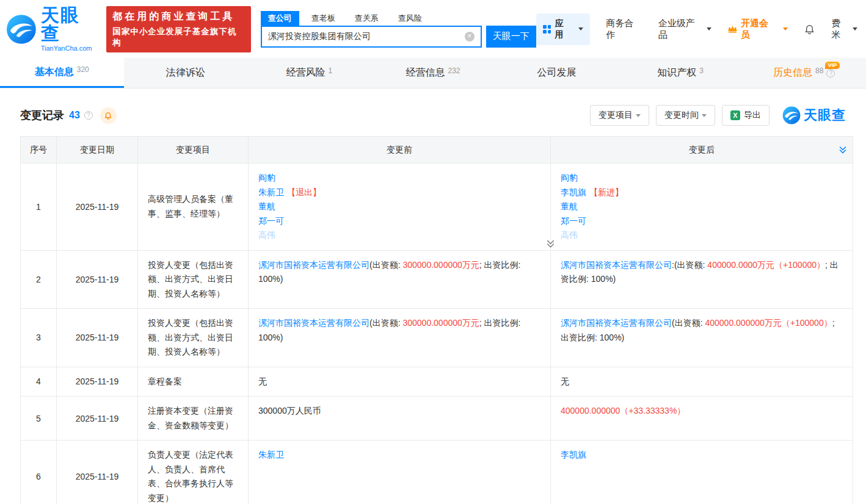 Image resolution: width=866 pixels, height=504 pixels. Describe the element at coordinates (39, 207) in the screenshot. I see `row-index-cell: 1` at that location.